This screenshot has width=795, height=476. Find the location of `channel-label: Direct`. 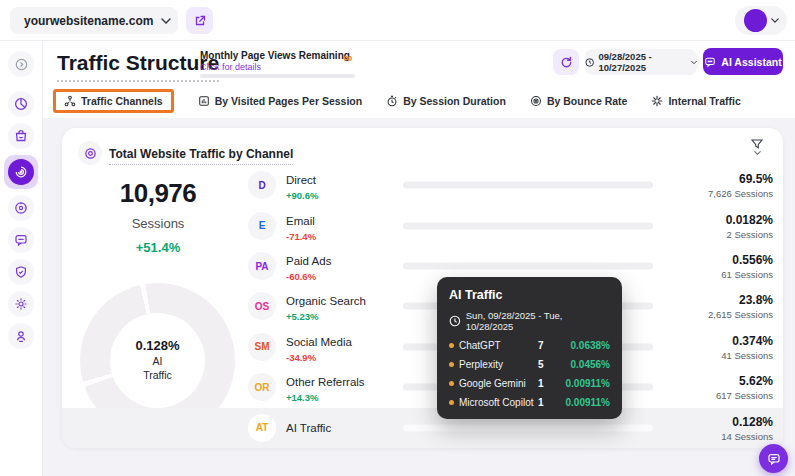

channel-label: Direct is located at coordinates (301, 180).